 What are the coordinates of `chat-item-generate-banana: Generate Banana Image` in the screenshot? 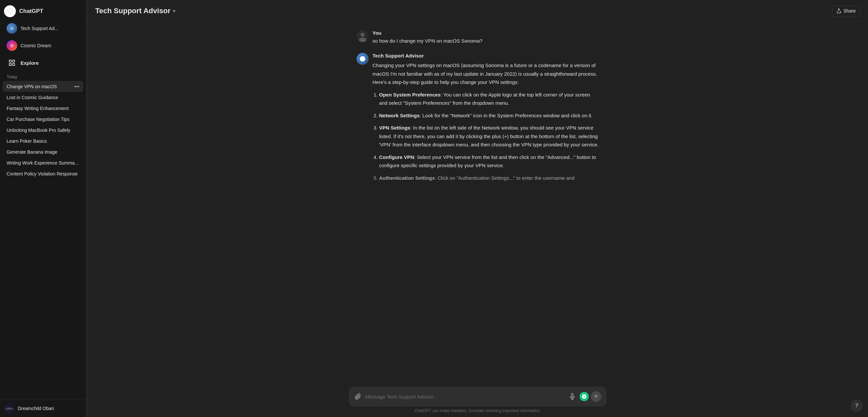 It's located at (43, 152).